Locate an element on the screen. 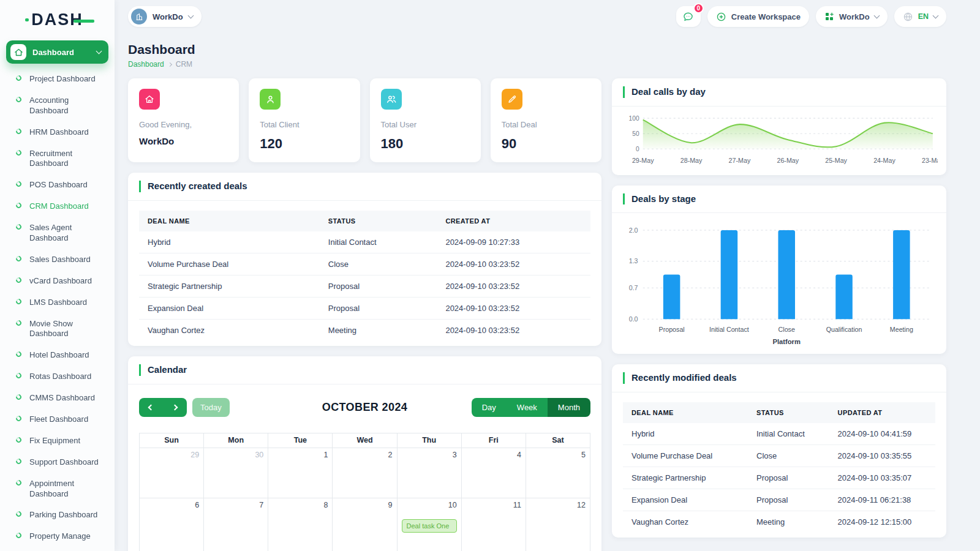 The image size is (980, 551). chevron-down-icon is located at coordinates (99, 51).